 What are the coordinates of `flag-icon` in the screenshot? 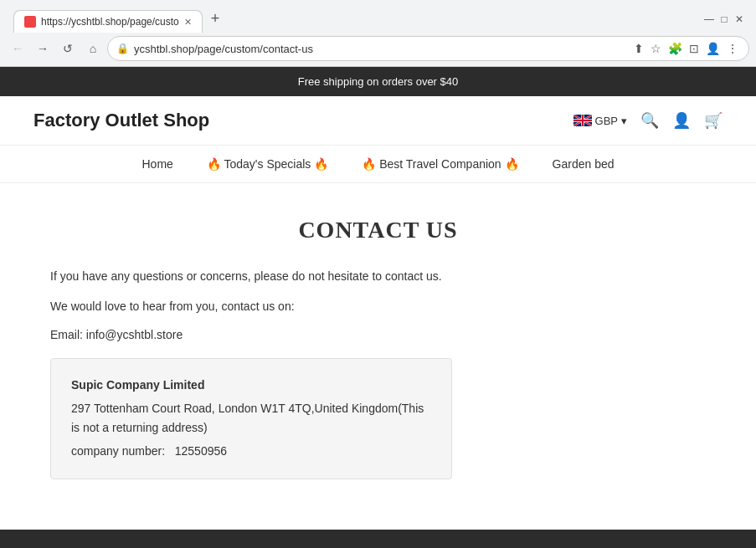 It's located at (583, 120).